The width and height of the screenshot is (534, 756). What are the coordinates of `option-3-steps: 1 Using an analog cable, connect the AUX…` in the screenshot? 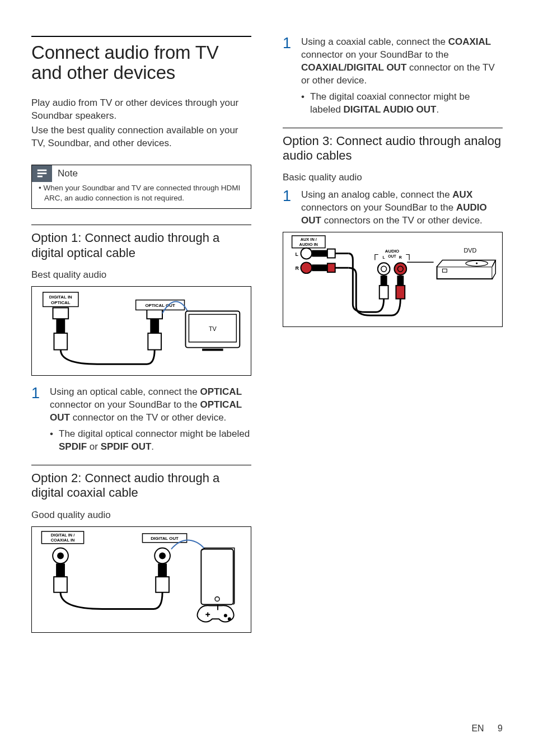 It's located at (393, 208).